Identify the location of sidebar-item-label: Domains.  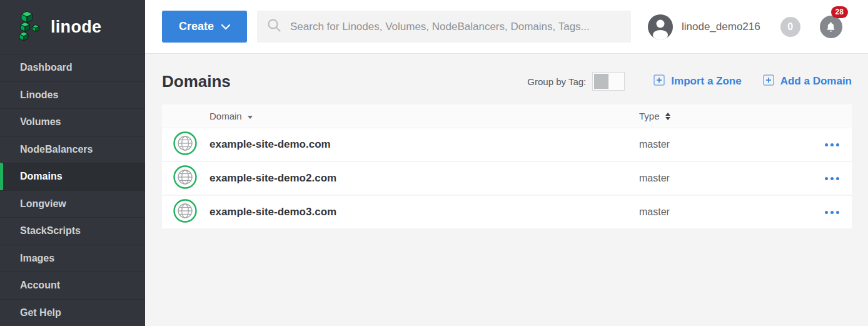
(41, 176).